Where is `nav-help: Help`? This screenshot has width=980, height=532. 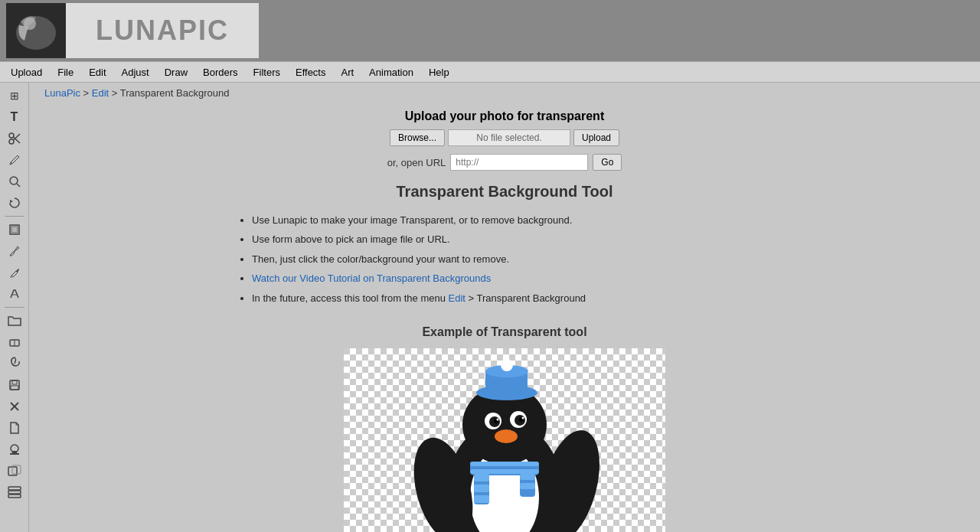 nav-help: Help is located at coordinates (439, 72).